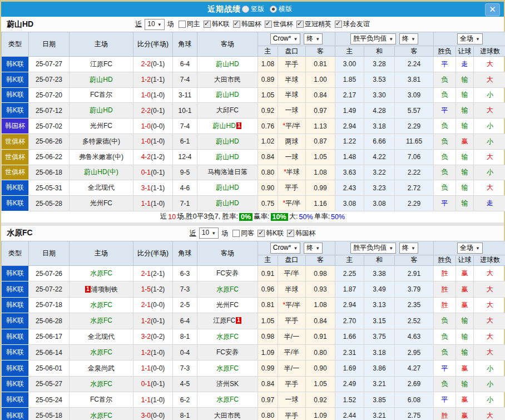 The height and width of the screenshot is (420, 505). Describe the element at coordinates (414, 188) in the screenshot. I see `cell-lose-avg: 2.72` at that location.